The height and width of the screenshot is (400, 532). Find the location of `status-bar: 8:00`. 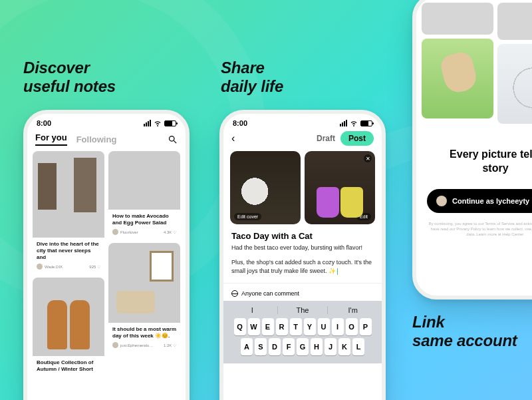

status-bar: 8:00 is located at coordinates (303, 121).